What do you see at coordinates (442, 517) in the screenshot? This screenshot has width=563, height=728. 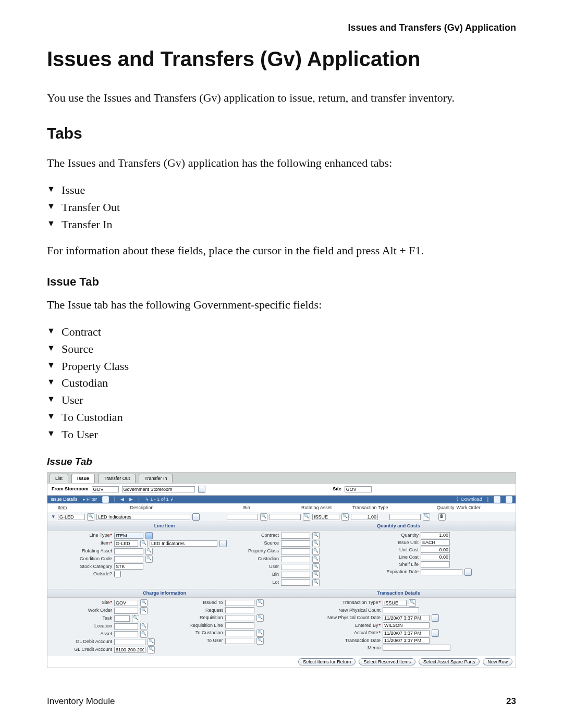 I see `row-delete-icon` at bounding box center [442, 517].